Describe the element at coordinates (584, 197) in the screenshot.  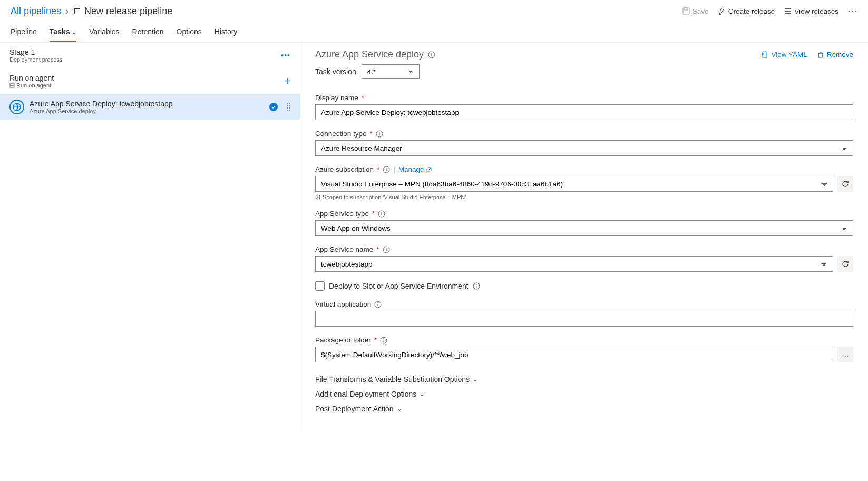
I see `subscription-scope-note: Scoped to subscription 'Visual Studio En…` at that location.